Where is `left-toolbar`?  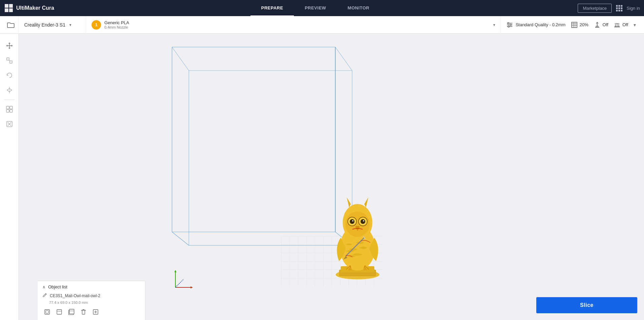
left-toolbar is located at coordinates (9, 177).